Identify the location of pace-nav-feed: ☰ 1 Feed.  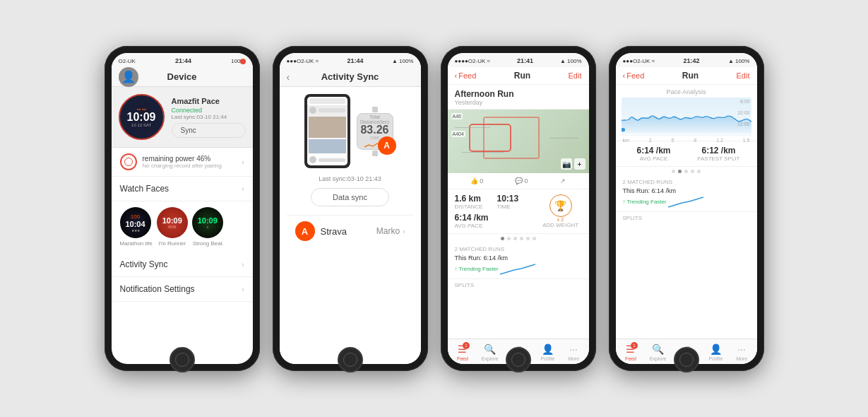
(631, 352).